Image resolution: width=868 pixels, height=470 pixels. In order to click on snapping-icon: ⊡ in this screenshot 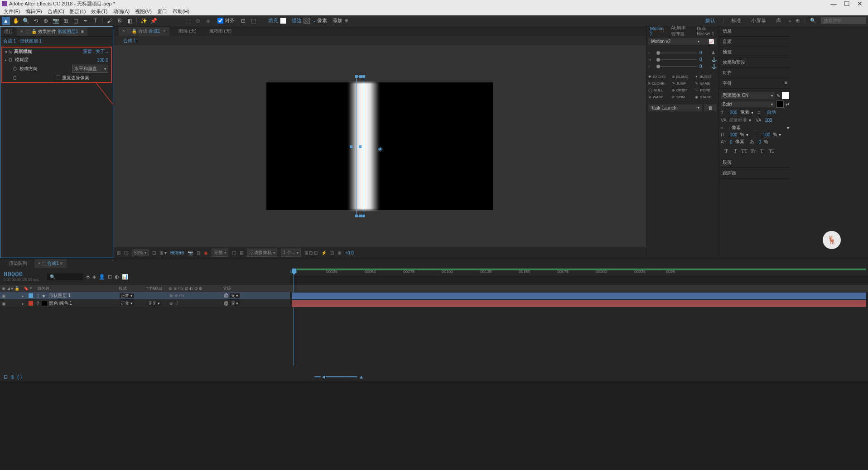, I will do `click(243, 21)`.